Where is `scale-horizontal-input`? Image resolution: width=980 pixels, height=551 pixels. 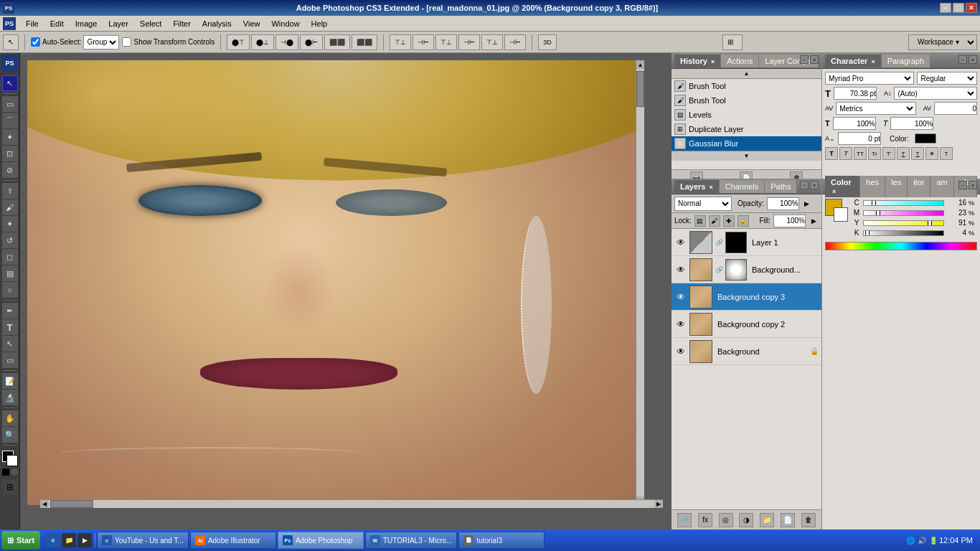 scale-horizontal-input is located at coordinates (912, 123).